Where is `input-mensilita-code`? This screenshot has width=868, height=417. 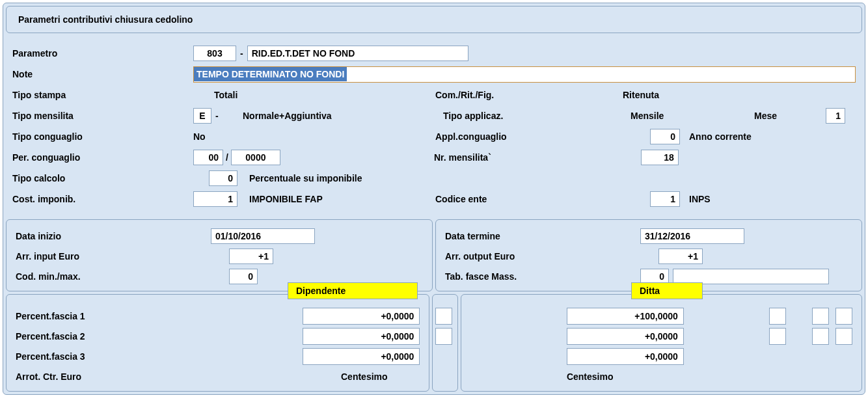 input-mensilita-code is located at coordinates (202, 116).